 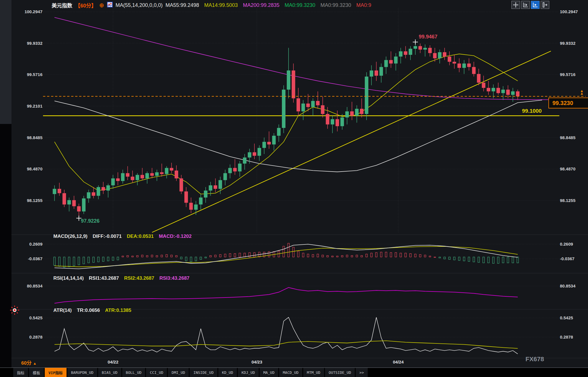 What do you see at coordinates (157, 372) in the screenshot?
I see `tab-6: CCI_UD` at bounding box center [157, 372].